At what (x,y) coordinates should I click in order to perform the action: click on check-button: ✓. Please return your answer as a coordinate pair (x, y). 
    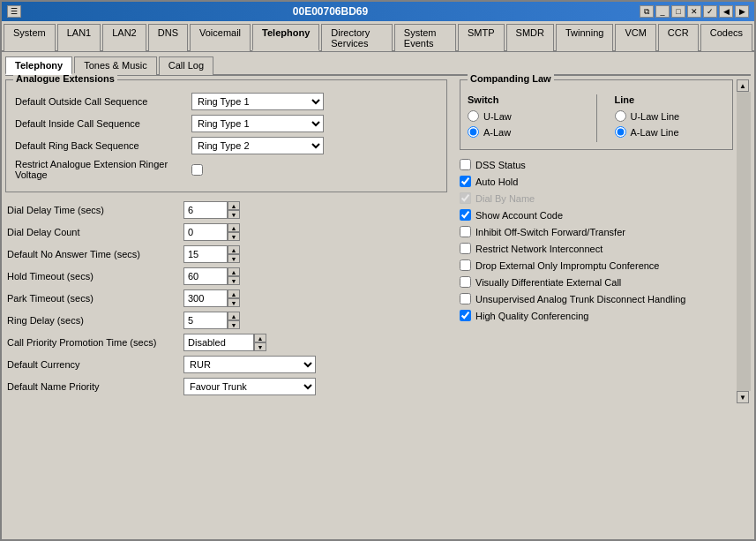
    Looking at the image, I should click on (710, 11).